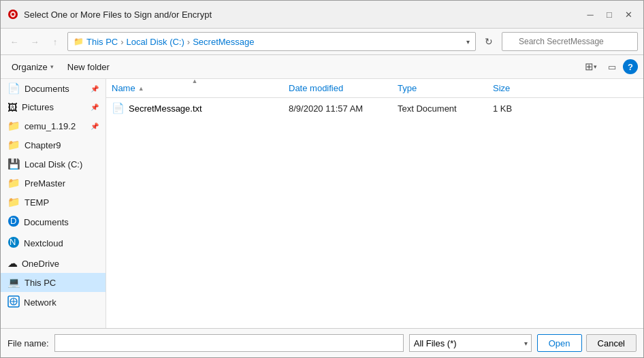 The image size is (644, 358). Describe the element at coordinates (440, 109) in the screenshot. I see `file-type: Text Document` at that location.